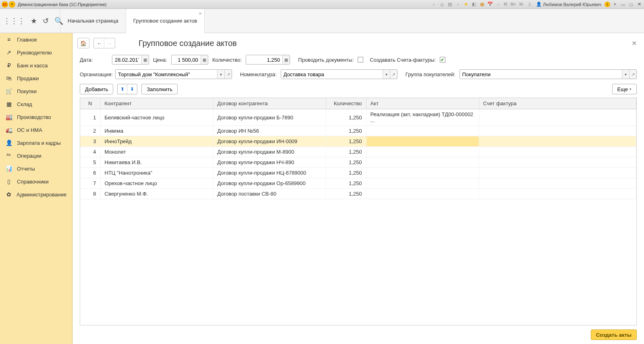 Image resolution: width=644 pixels, height=344 pixels. I want to click on sidebar-icon: 🛒, so click(9, 91).